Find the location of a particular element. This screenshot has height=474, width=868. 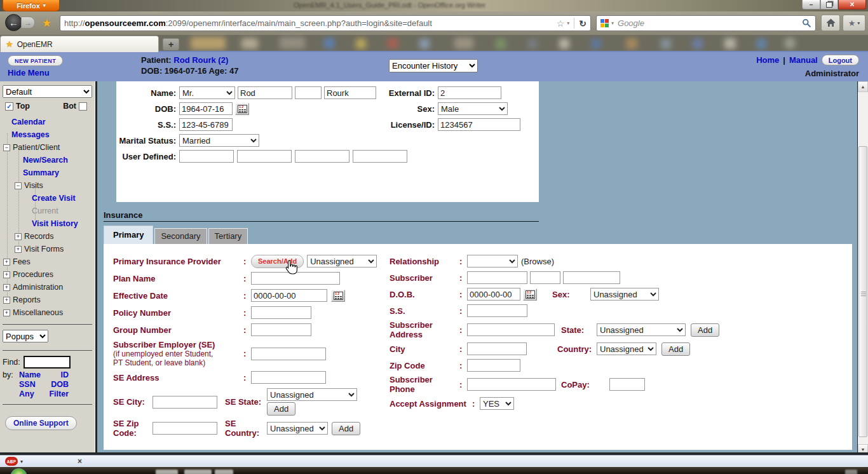

logout-button: Logout is located at coordinates (840, 60).